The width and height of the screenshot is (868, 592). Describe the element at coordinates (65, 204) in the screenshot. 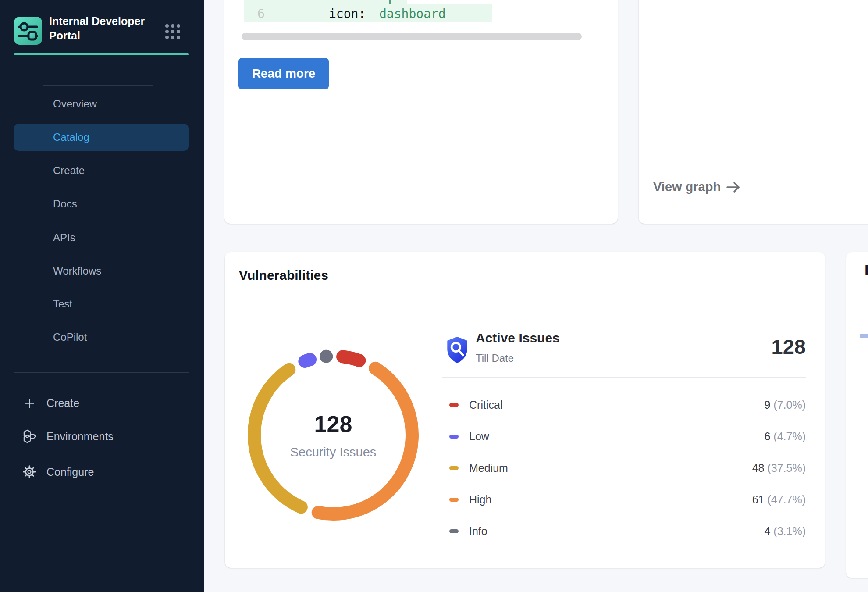

I see `sidebar-item-label: Docs` at that location.